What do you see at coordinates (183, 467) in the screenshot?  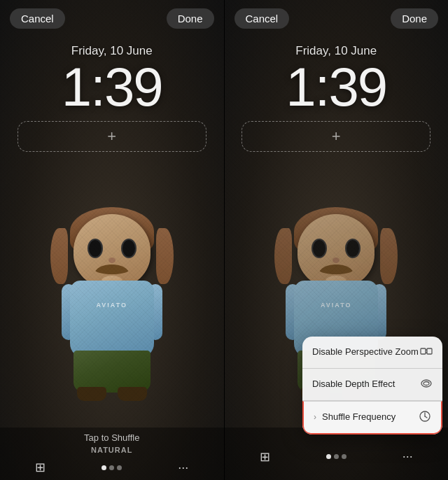 I see `left-more-icon: ···` at bounding box center [183, 467].